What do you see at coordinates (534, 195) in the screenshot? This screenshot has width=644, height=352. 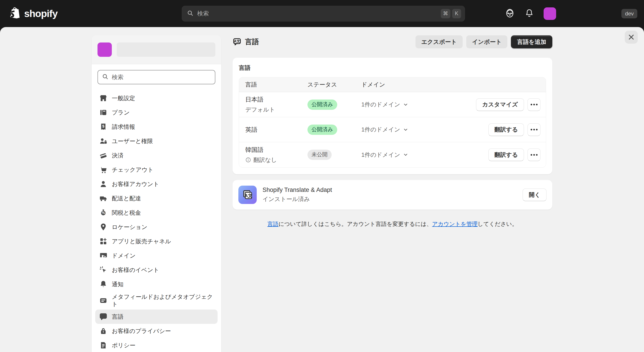 I see `open-app-button: 開く` at bounding box center [534, 195].